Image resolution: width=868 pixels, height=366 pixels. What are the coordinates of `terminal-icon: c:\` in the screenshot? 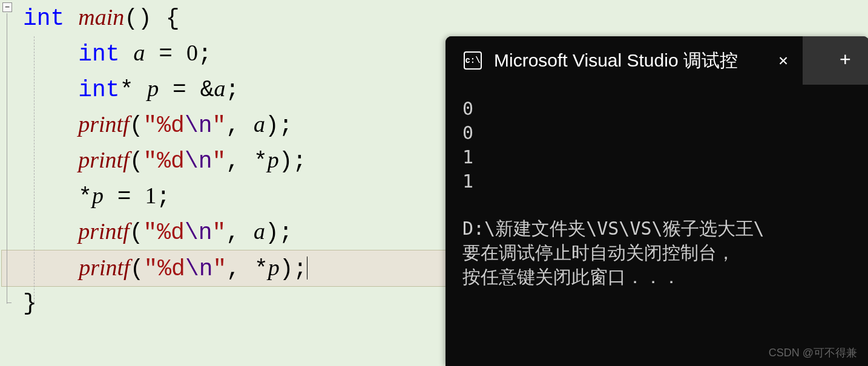 It's located at (473, 60).